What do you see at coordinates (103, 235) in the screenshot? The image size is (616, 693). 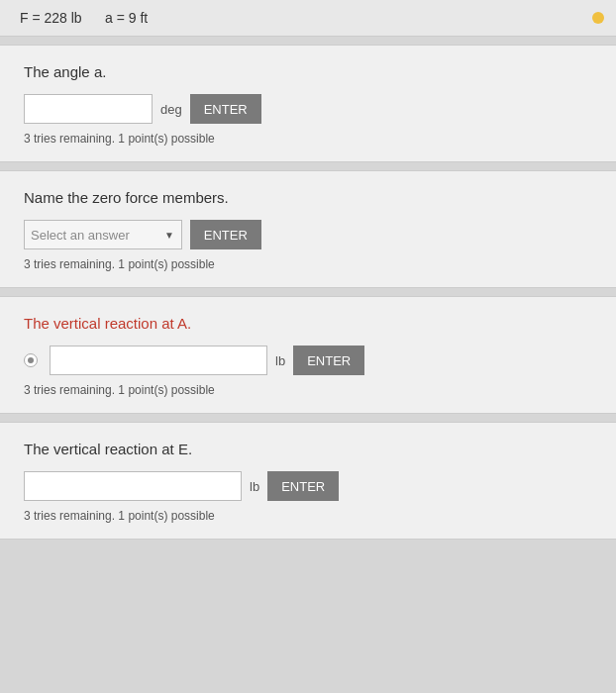 I see `select-container: Select an answer ▼` at bounding box center [103, 235].